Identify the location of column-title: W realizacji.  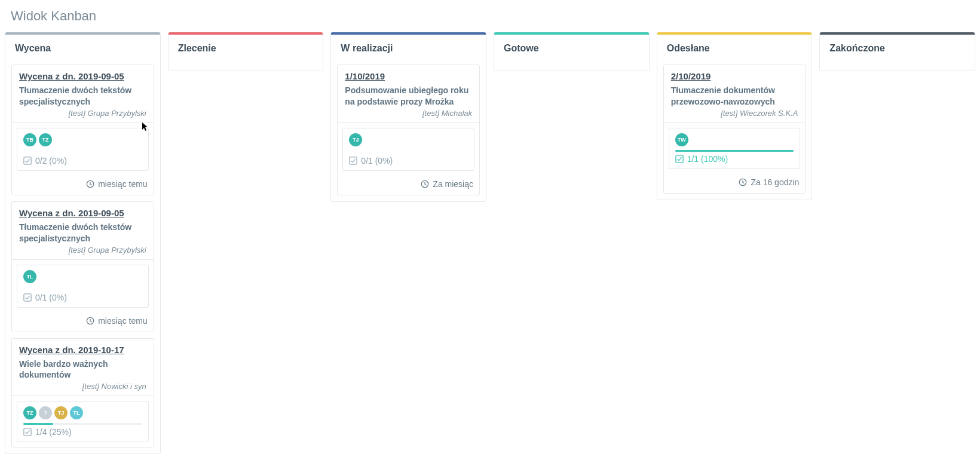
(409, 50).